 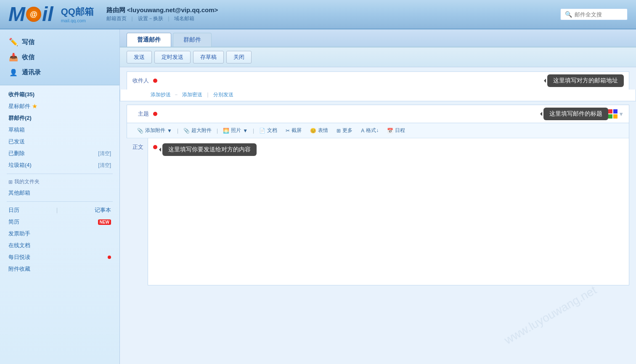 I want to click on tab-bar: 普通邮件 群邮件, so click(x=378, y=39).